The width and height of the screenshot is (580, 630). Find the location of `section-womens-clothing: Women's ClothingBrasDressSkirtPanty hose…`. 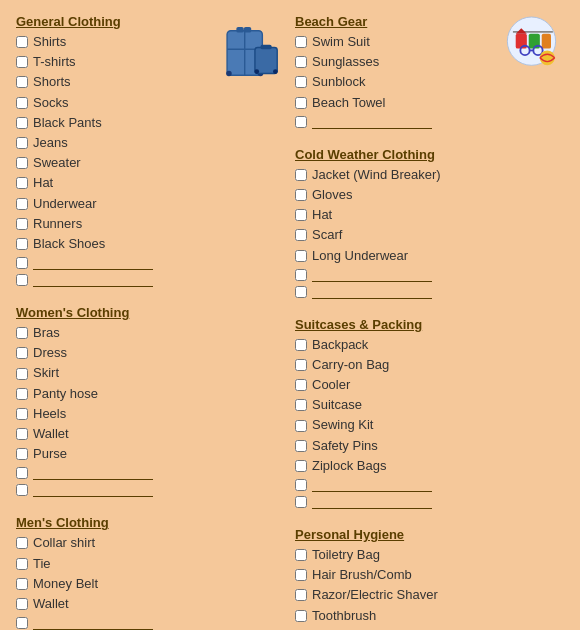

section-womens-clothing: Women's ClothingBrasDressSkirtPanty hose… is located at coordinates (150, 401).